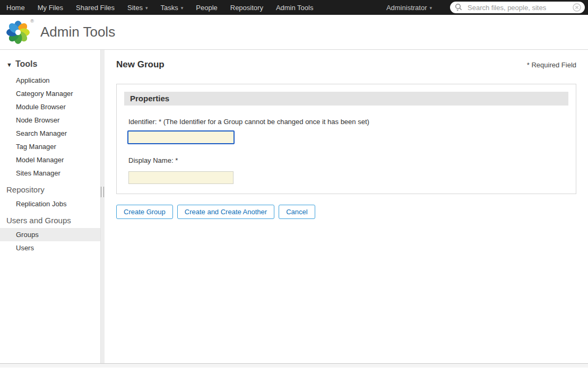  I want to click on page-header-title: Admin Tools, so click(77, 32).